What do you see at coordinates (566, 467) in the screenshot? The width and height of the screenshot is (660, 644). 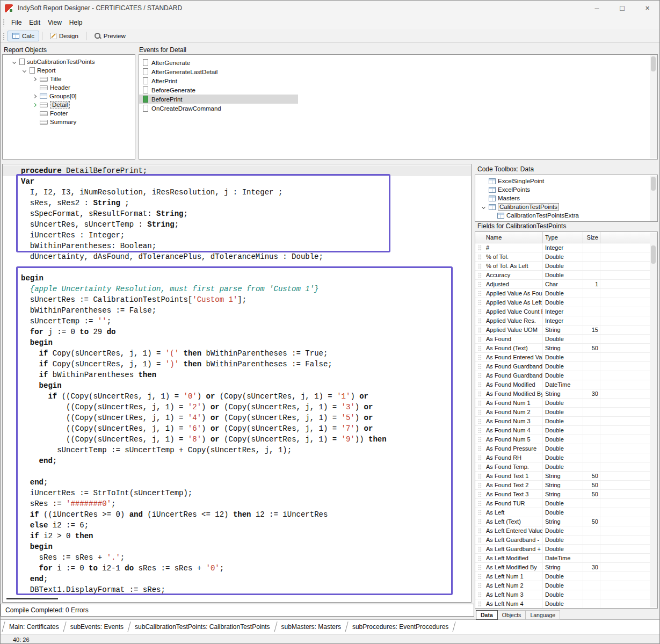 I see `field-row-as-found-temp: As Found Temp.Double` at bounding box center [566, 467].